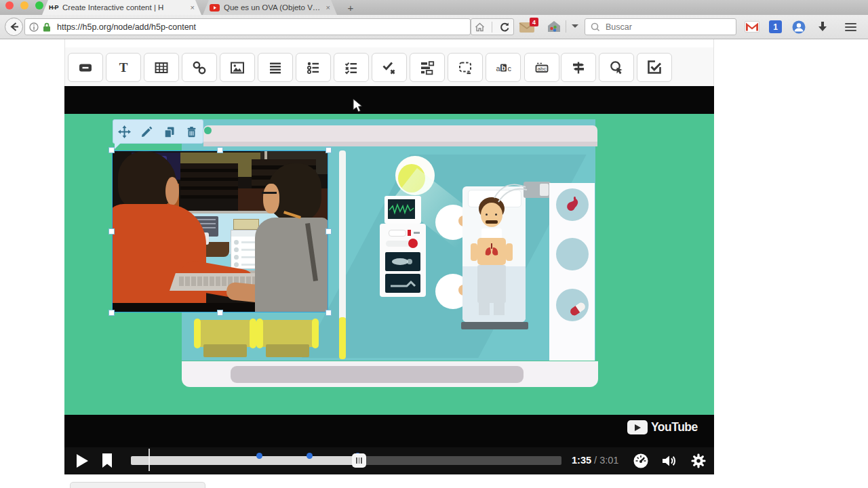 The height and width of the screenshot is (488, 868). I want to click on toolbar-button-true-false, so click(389, 68).